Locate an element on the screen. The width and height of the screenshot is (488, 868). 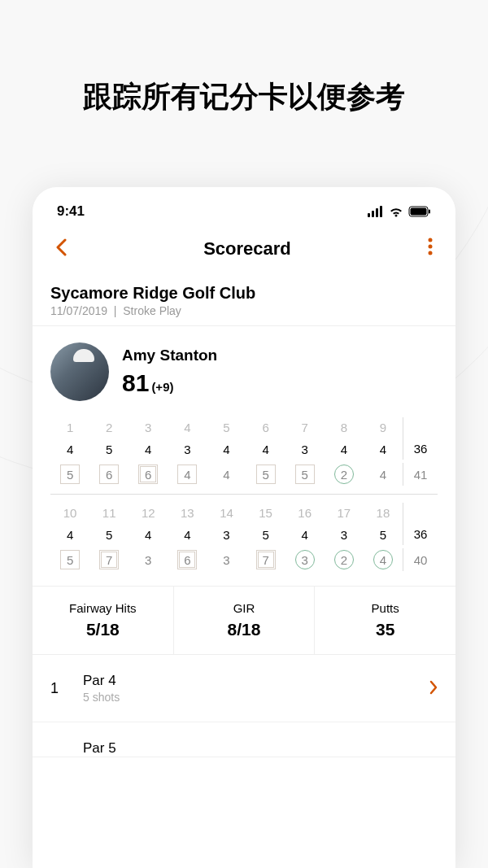
nav-title: Scorecard is located at coordinates (247, 249).